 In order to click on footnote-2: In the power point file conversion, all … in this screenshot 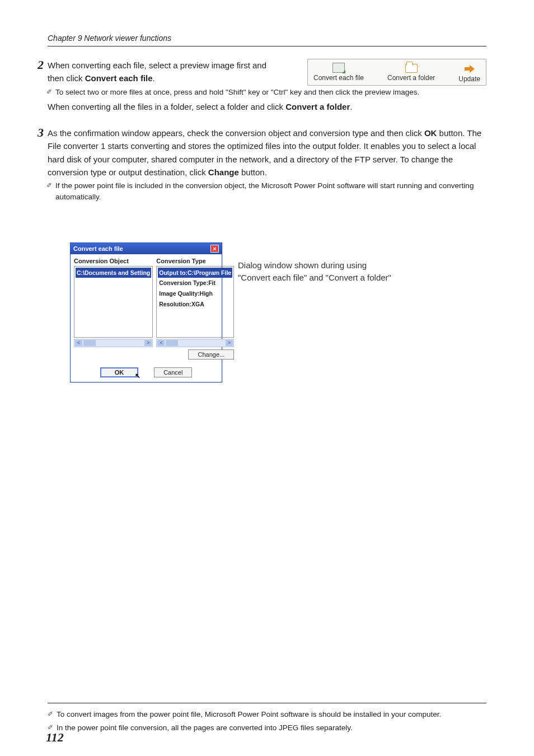, I will do `click(267, 728)`.